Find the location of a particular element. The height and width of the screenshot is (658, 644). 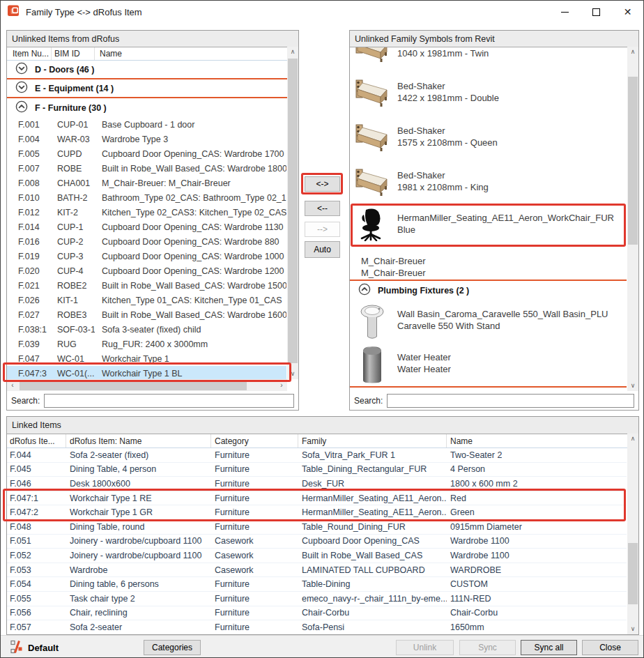

right-vertical-scrollbar: ∧ ∨ is located at coordinates (633, 219).